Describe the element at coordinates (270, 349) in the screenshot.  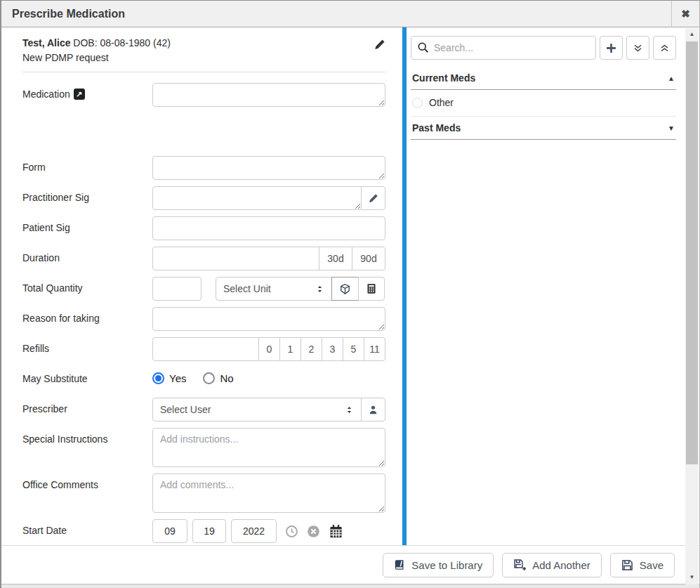
I see `refills-0-button: 0` at that location.